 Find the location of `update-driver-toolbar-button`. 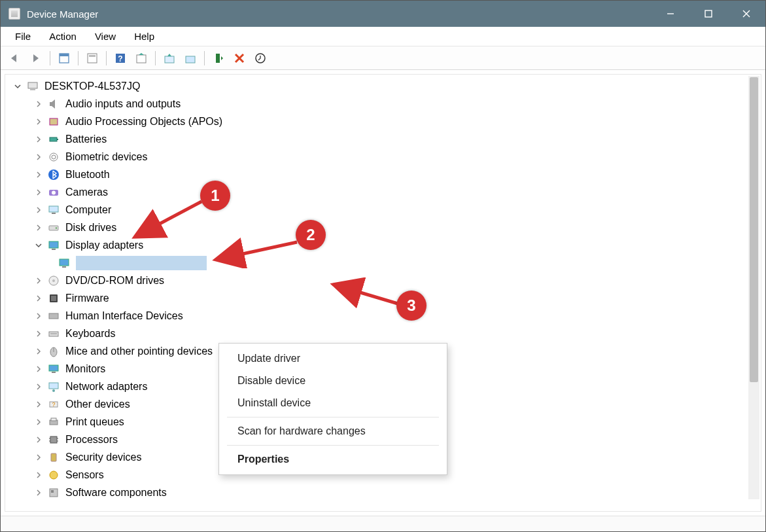

update-driver-toolbar-button is located at coordinates (169, 58).